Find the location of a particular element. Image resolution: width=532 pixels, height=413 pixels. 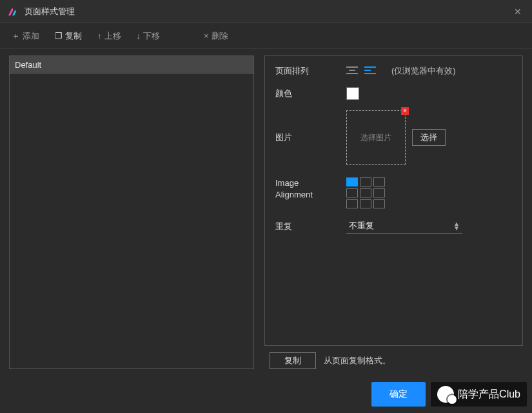

color-swatch is located at coordinates (353, 94).